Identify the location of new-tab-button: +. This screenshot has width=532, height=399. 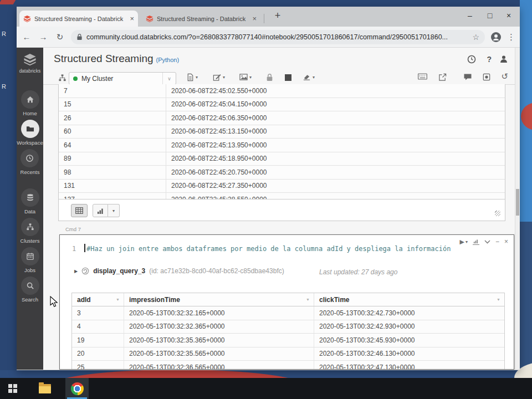
(278, 16).